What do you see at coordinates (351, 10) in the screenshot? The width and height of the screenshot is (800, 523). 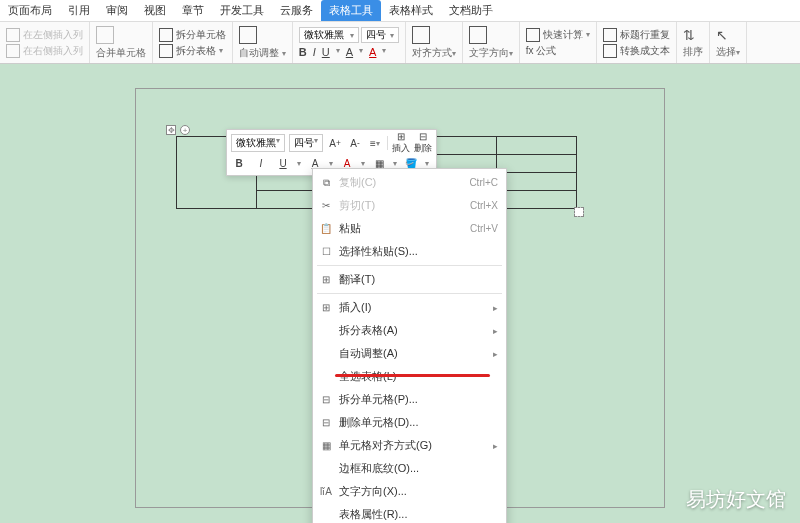 I see `tab-7: 表格工具` at bounding box center [351, 10].